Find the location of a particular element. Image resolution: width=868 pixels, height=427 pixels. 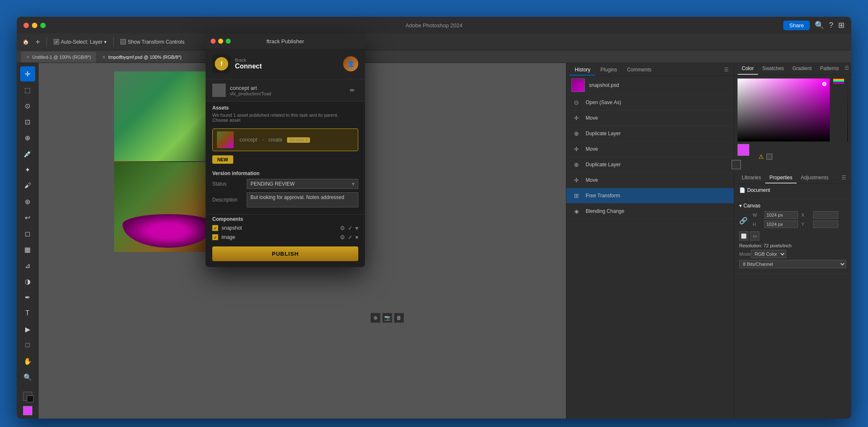

color-gradient-picker is located at coordinates (784, 110).